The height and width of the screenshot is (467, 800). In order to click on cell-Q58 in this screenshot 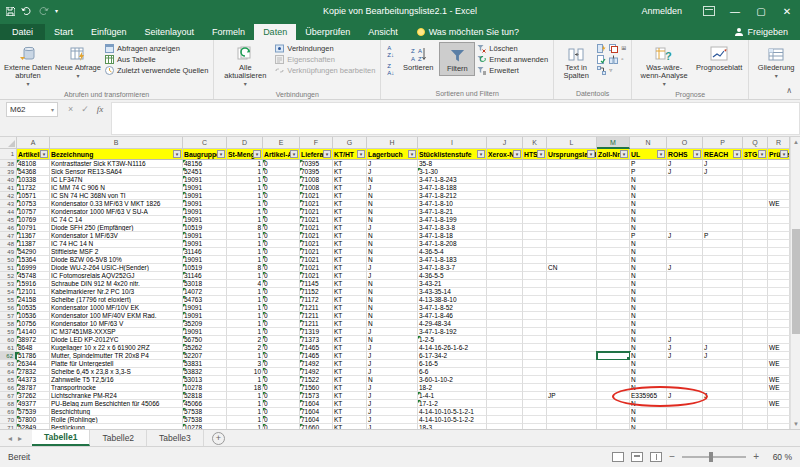, I will do `click(756, 324)`.